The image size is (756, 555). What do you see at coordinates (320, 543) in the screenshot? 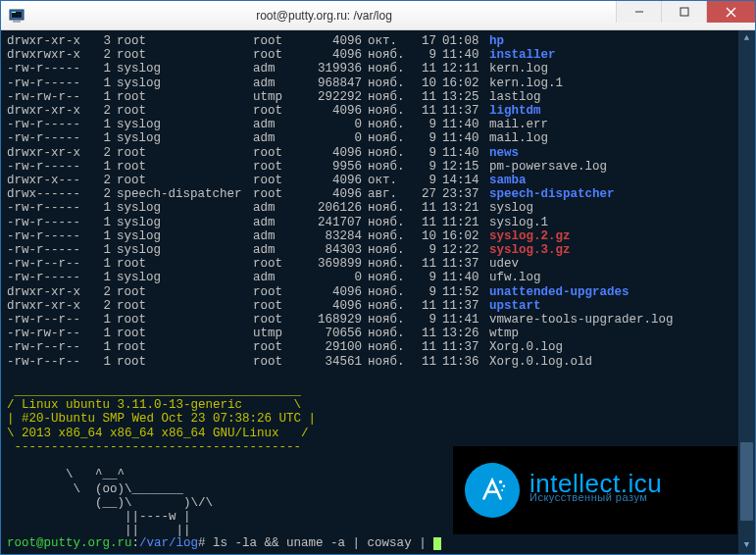
I see `prompt-command: ls -la && uname -a | cowsay |` at bounding box center [320, 543].